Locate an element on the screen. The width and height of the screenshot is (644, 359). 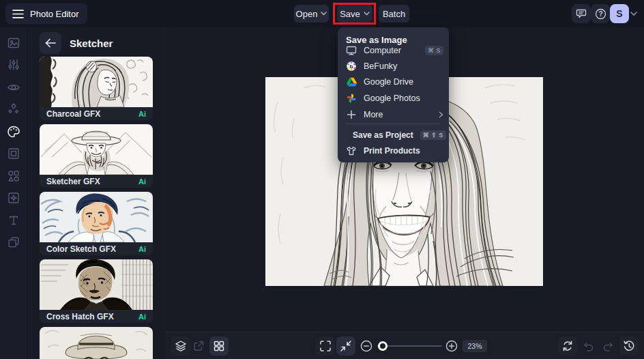
card-label-row: Color Sketch GFX Ai is located at coordinates (96, 248).